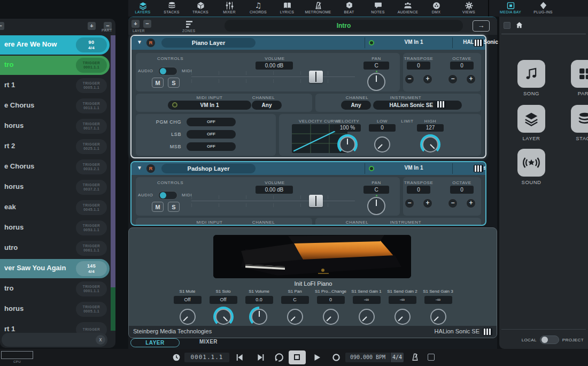  I want to click on add-part-button: +, so click(92, 26).